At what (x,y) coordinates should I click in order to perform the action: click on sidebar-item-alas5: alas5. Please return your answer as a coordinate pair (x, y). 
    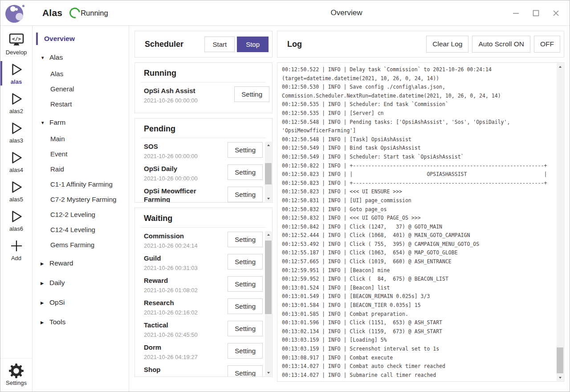
    Looking at the image, I should click on (16, 191).